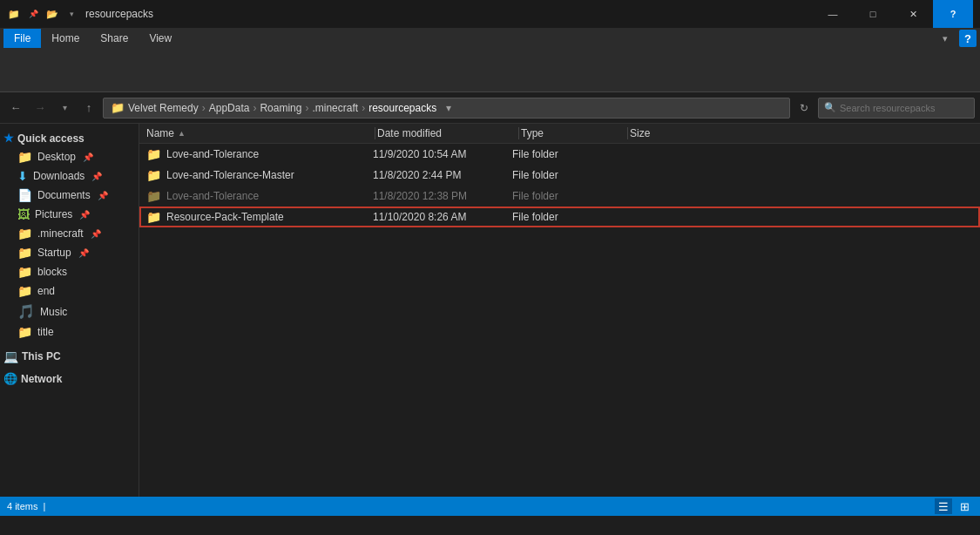 The height and width of the screenshot is (535, 980). What do you see at coordinates (260, 196) in the screenshot?
I see `file-name-cell-2: 📁 Love-and-Tolerance` at bounding box center [260, 196].